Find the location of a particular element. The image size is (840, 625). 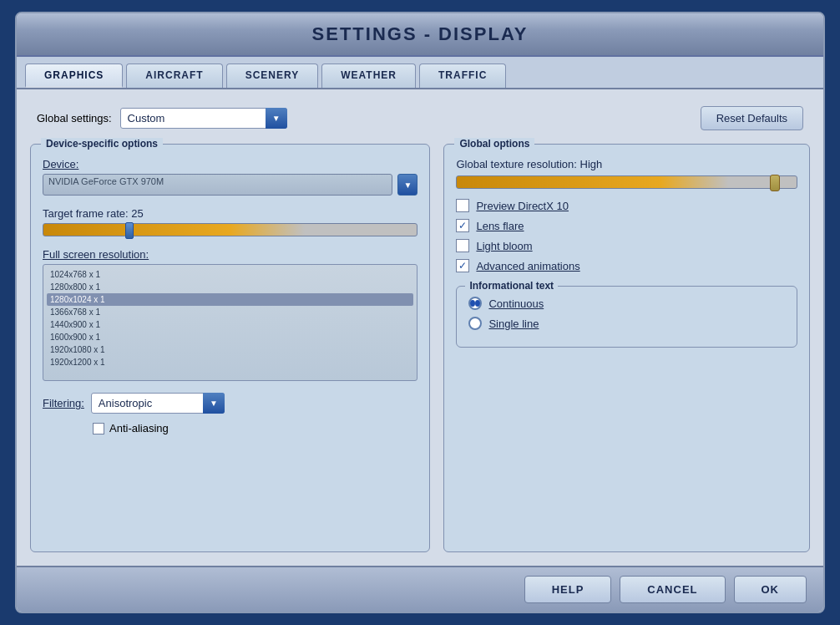

global-options-legend: Global options is located at coordinates (494, 144).